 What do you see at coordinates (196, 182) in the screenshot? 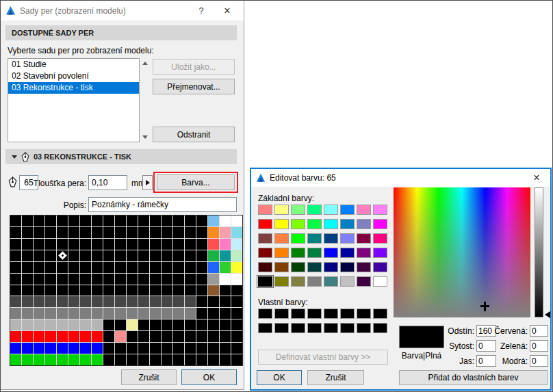
I see `color-button: Barva...` at bounding box center [196, 182].